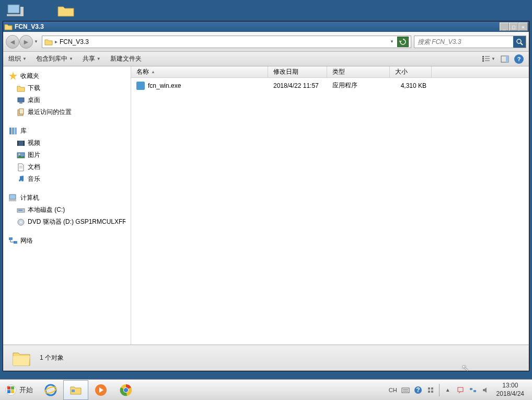 The width and height of the screenshot is (532, 400). Describe the element at coordinates (76, 390) in the screenshot. I see `explorer-icon` at that location.